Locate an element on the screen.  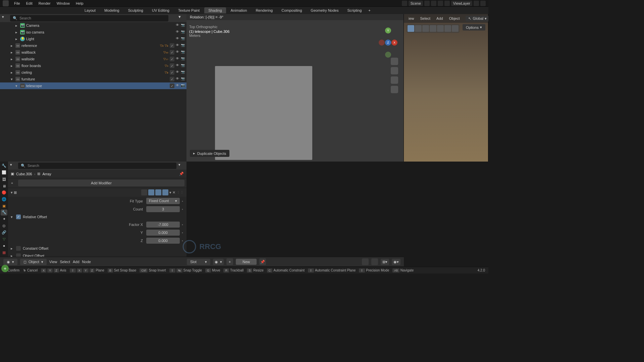
tab-animation: Animation is located at coordinates (239, 10).